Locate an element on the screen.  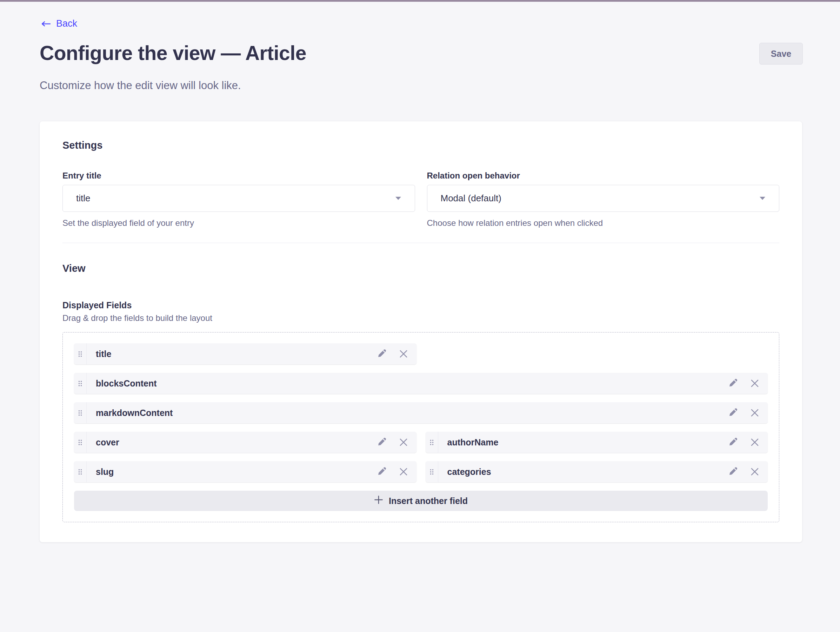
relation-behavior-field: Relation open behavior Modal (default) C… is located at coordinates (603, 200).